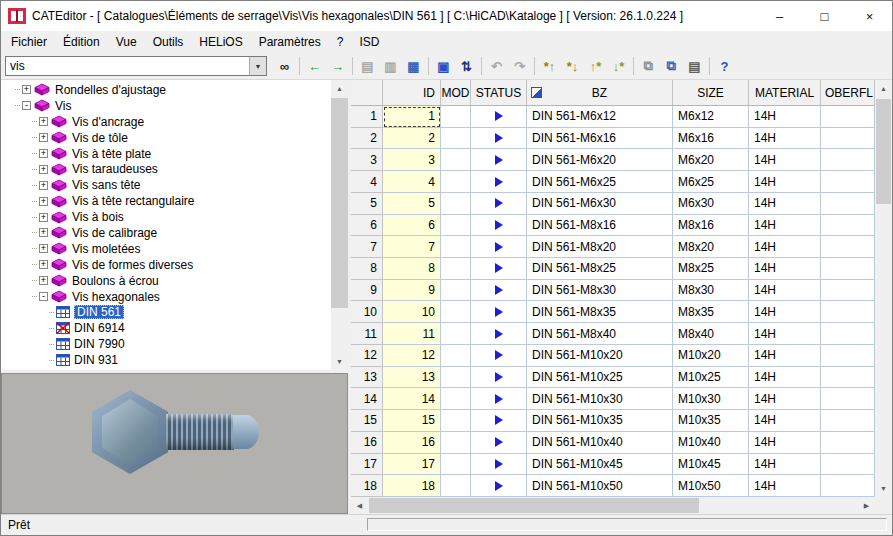 The image size is (893, 536). I want to click on sort-rows-icon: ⇅, so click(466, 66).